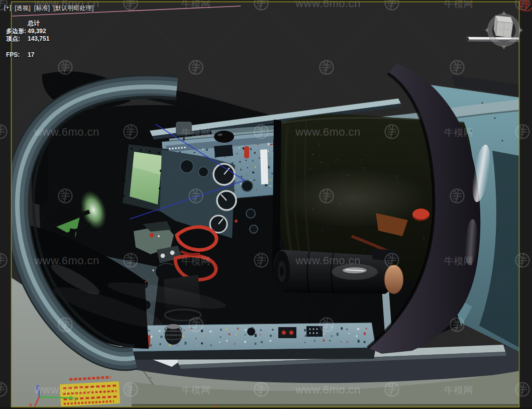  What do you see at coordinates (22, 8) in the screenshot?
I see `viewport-menu-pov: [透视]` at bounding box center [22, 8].